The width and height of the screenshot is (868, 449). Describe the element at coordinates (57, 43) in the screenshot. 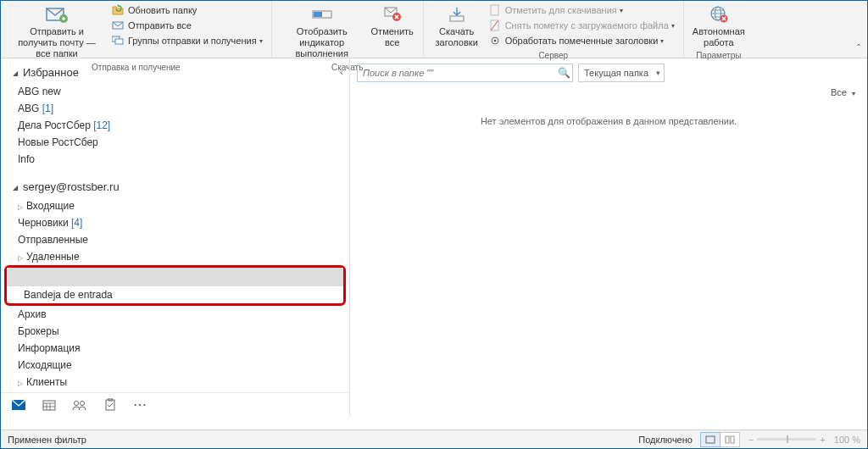

I see `send-receive-label: Отправить и получить почту — все папки` at that location.